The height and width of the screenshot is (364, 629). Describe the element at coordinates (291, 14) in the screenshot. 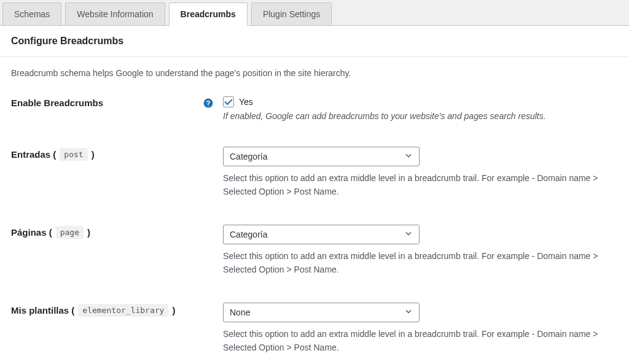

I see `tab-plugin-settings: Plugin Settings` at that location.